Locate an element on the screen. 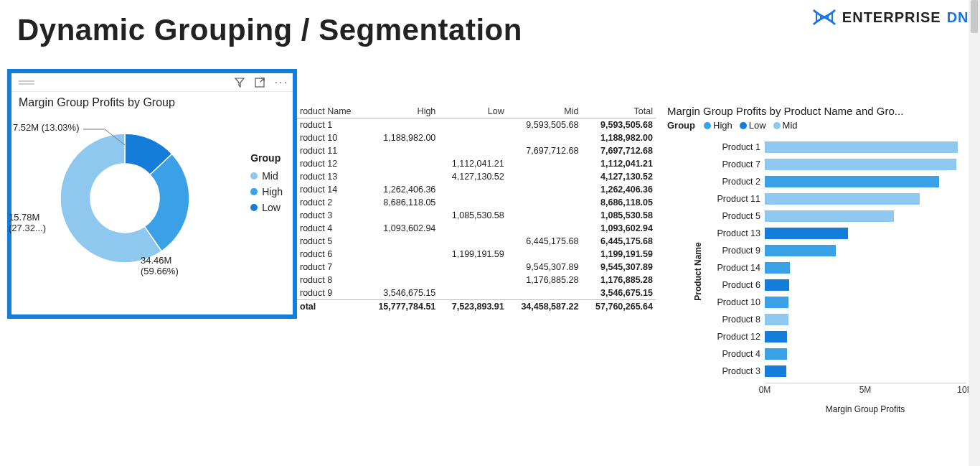 The width and height of the screenshot is (980, 466). bar-row: Product 7 is located at coordinates (837, 164).